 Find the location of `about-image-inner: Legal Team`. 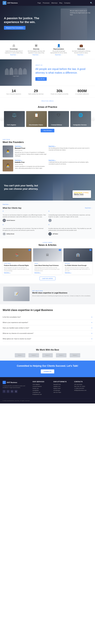

about-image-inner: Legal Team is located at coordinates (16, 72).